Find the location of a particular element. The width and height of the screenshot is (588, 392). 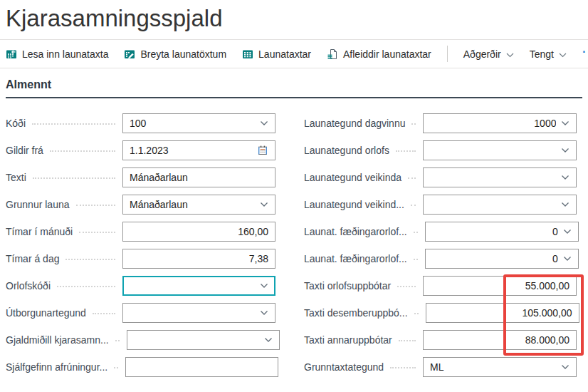

timar-i-manudi-field: 160,00 is located at coordinates (199, 232).